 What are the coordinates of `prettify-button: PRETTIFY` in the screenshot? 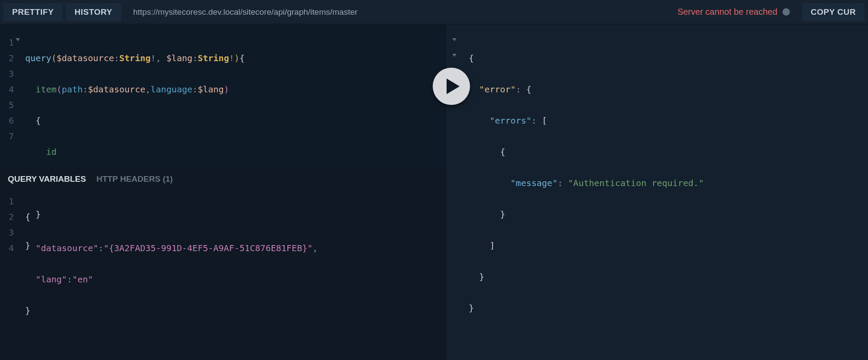 It's located at (33, 12).